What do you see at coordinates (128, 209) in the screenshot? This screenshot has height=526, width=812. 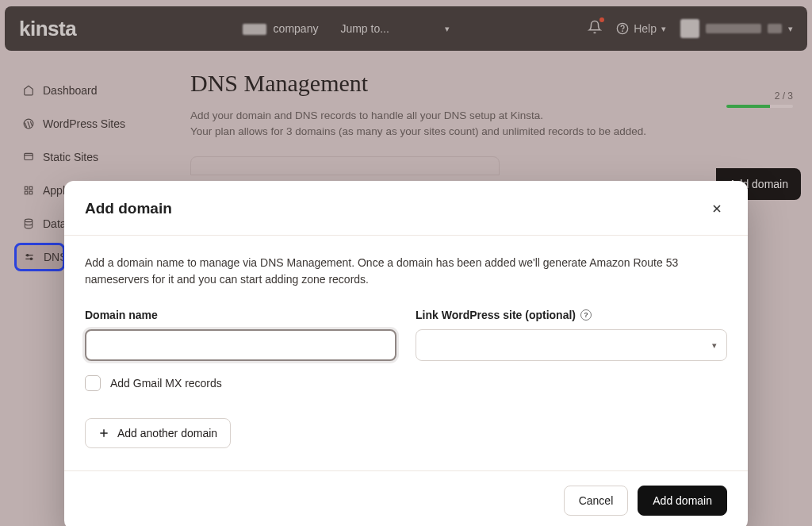 I see `modal-title: Add domain` at bounding box center [128, 209].